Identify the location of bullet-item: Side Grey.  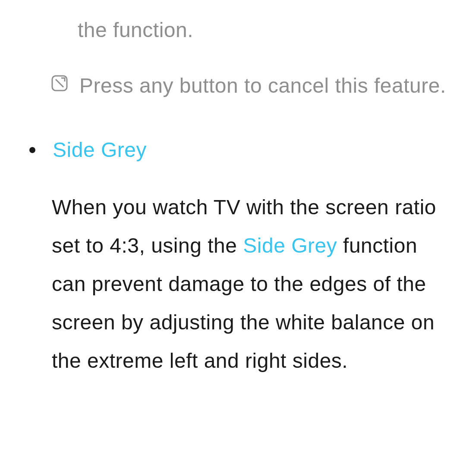
(239, 150).